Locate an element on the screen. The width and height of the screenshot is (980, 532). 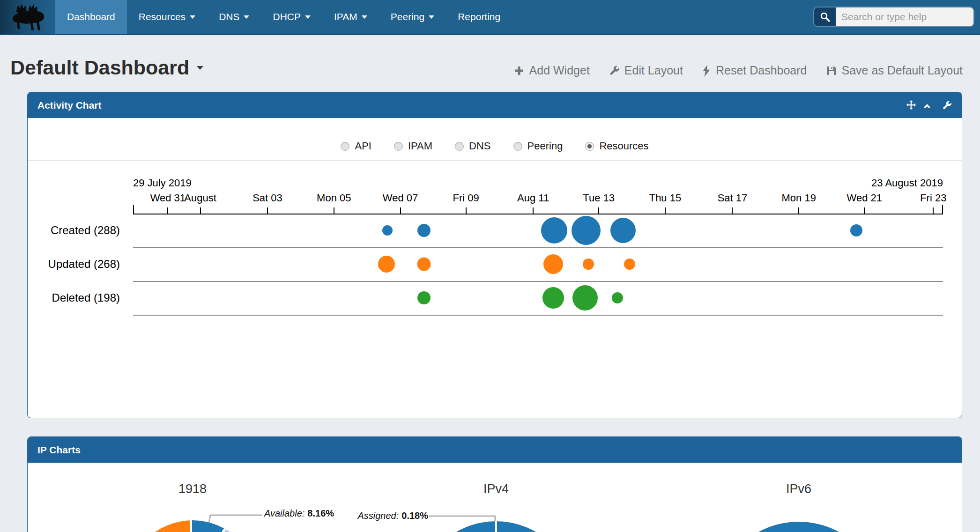
panel-tools is located at coordinates (929, 105).